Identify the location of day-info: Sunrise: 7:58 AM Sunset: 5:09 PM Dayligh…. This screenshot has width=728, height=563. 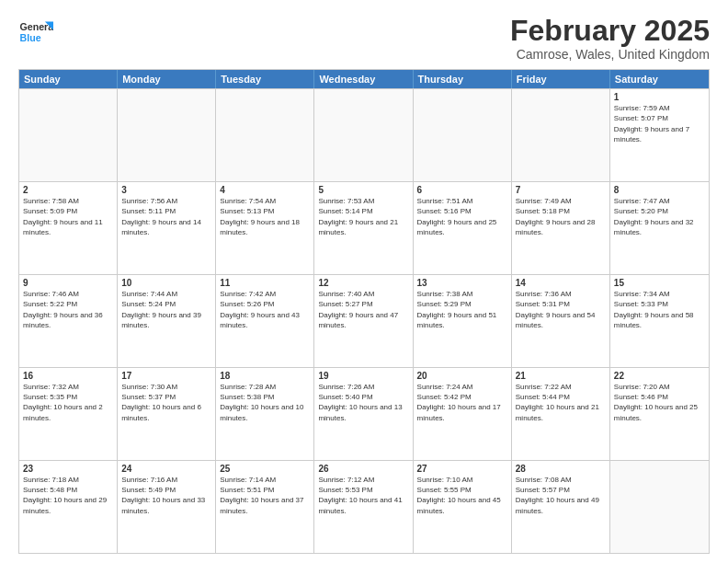
(68, 217).